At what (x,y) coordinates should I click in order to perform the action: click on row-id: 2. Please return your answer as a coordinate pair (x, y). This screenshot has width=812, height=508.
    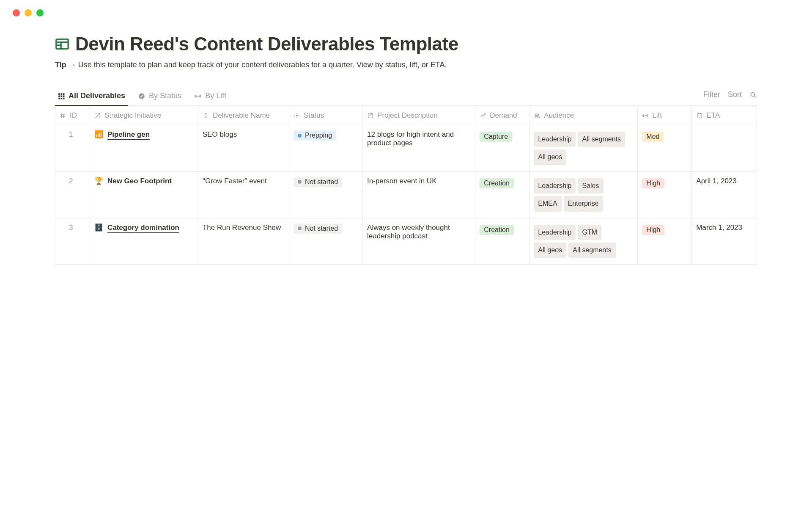
    Looking at the image, I should click on (68, 181).